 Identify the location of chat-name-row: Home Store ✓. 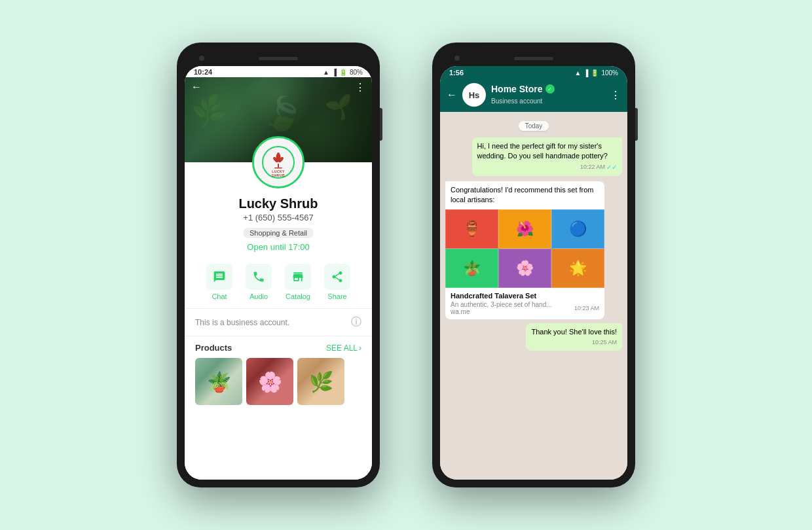
(548, 89).